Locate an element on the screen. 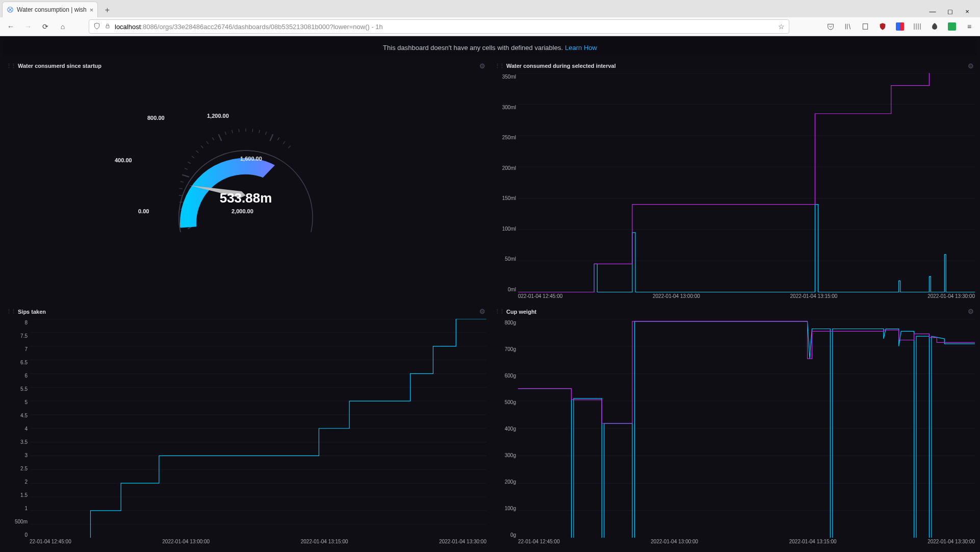 The image size is (980, 552). extension2-icon is located at coordinates (917, 27).